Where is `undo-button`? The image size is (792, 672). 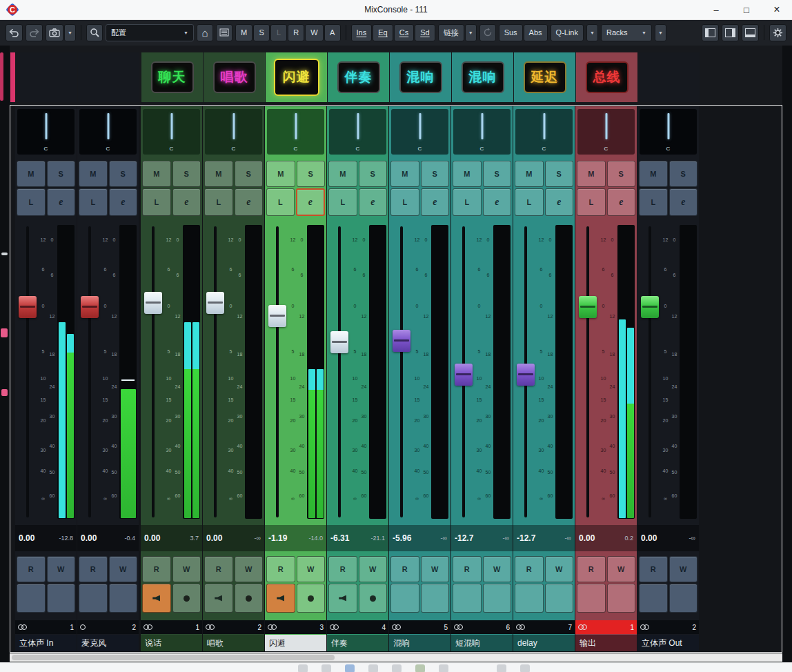 undo-button is located at coordinates (14, 33).